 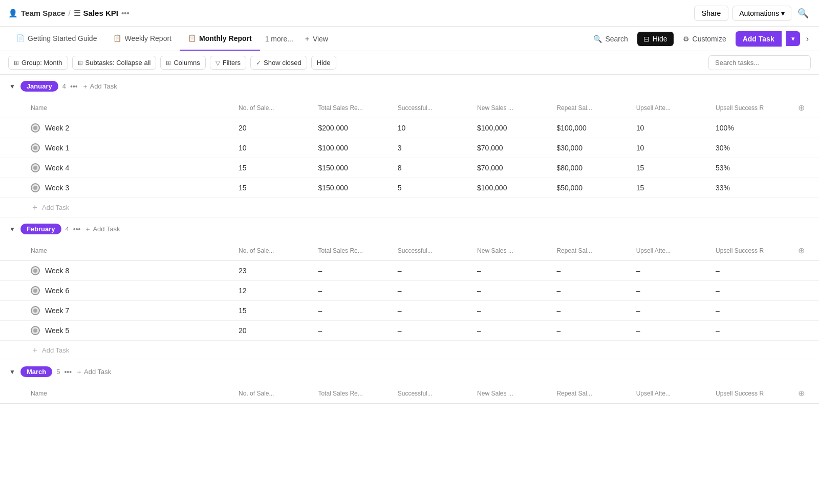 What do you see at coordinates (802, 251) in the screenshot?
I see `add-column-button-feb: ⊕` at bounding box center [802, 251].